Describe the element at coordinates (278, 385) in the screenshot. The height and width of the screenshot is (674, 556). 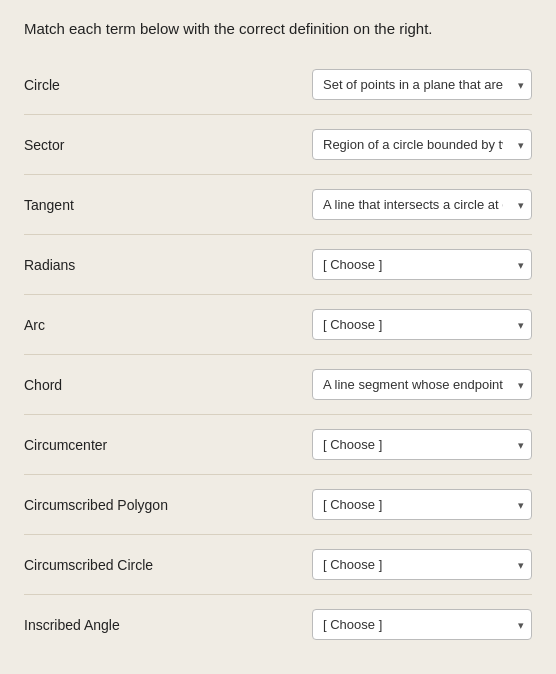
I see `match-row-chord: Chord[ Choose ]Set of points in a plane …` at that location.